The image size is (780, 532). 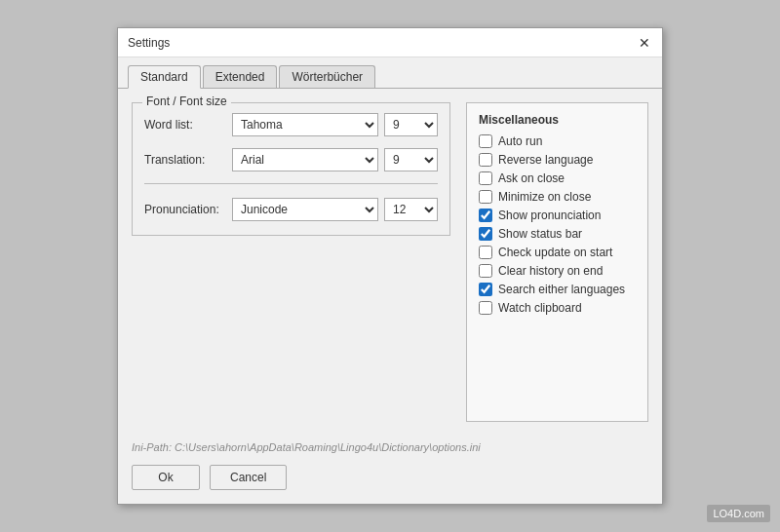 I want to click on search-either-label: Search either languages, so click(x=562, y=289).